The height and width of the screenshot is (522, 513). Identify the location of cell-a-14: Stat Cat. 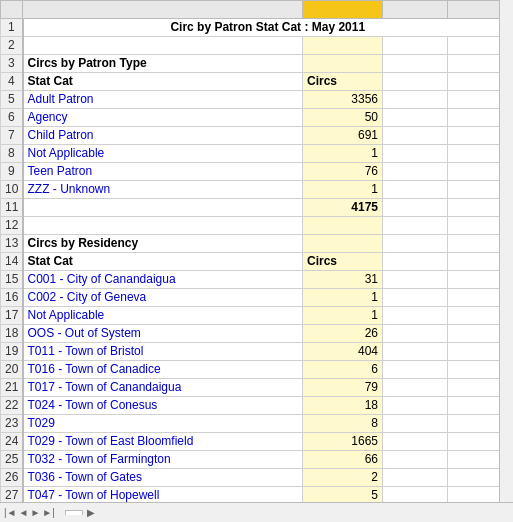
(163, 262).